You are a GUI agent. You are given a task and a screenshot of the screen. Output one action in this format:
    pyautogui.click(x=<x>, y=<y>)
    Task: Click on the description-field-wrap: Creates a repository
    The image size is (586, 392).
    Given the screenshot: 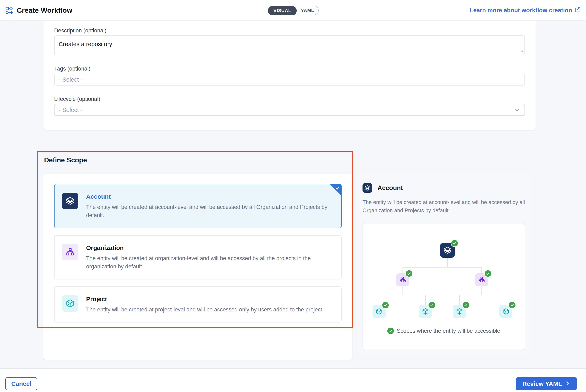 What is the action you would take?
    pyautogui.click(x=290, y=46)
    